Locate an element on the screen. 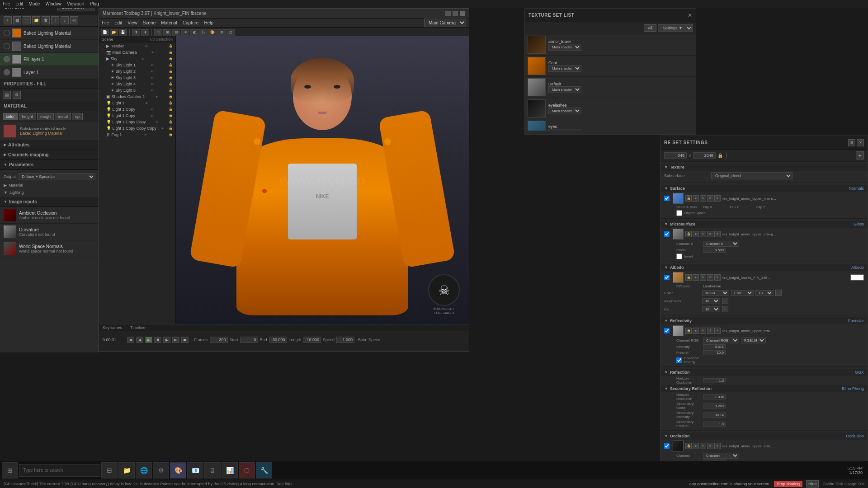  add-mask-btn: ⬚ is located at coordinates (27, 20).